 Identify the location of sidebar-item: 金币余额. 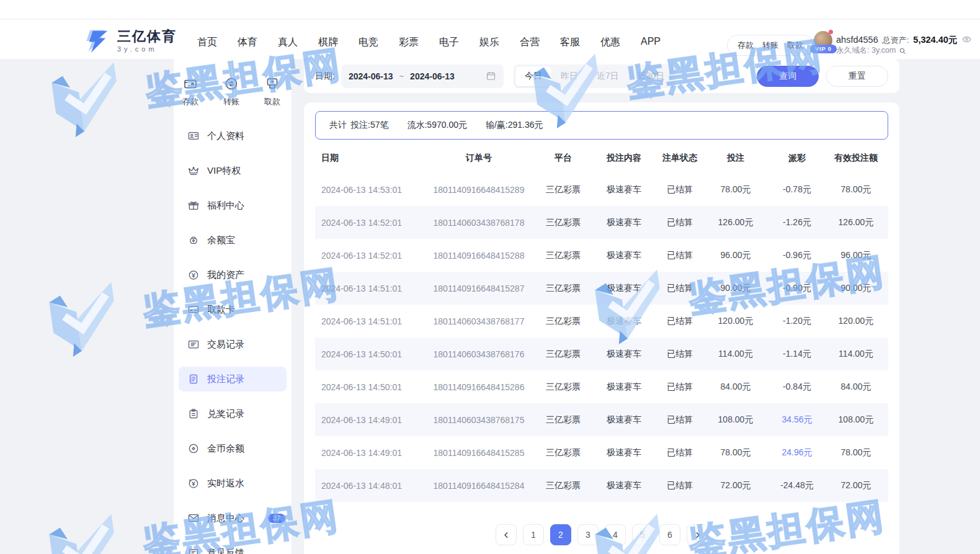
(233, 449).